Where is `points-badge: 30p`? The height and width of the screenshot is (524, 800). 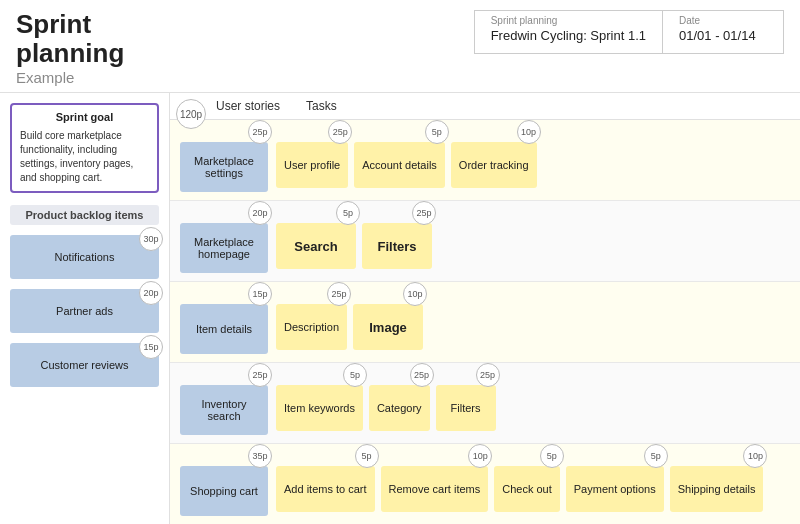
points-badge: 30p is located at coordinates (151, 239).